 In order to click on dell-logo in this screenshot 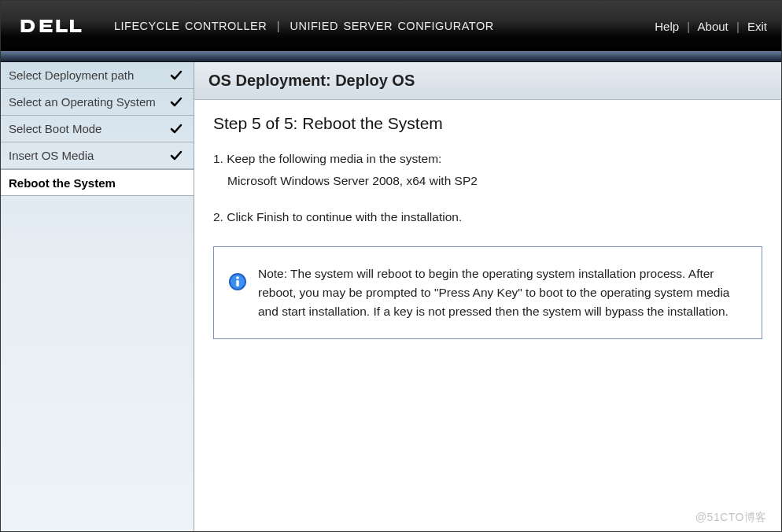, I will do `click(51, 26)`.